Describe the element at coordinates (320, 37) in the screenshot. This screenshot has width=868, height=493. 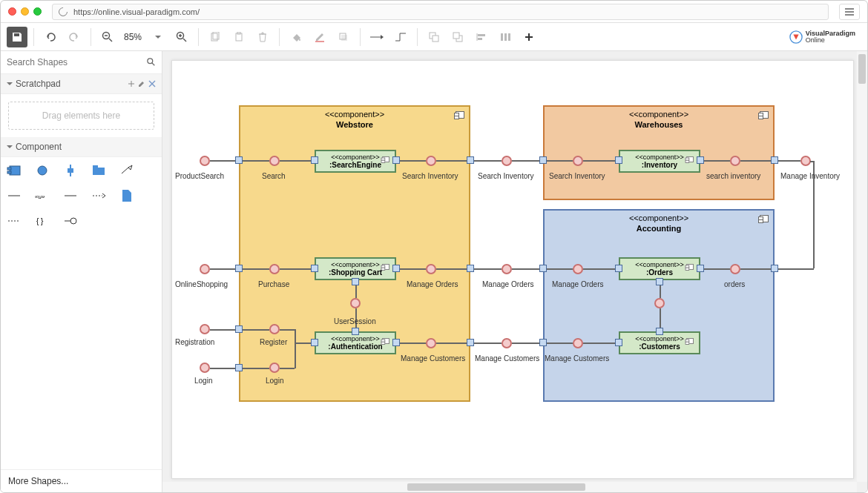
I see `stroke-button` at that location.